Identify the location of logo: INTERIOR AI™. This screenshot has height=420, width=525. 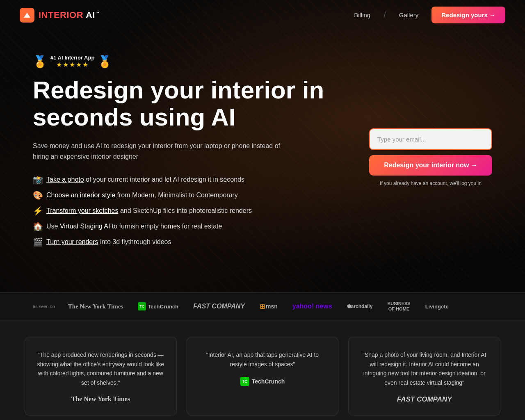
(59, 15).